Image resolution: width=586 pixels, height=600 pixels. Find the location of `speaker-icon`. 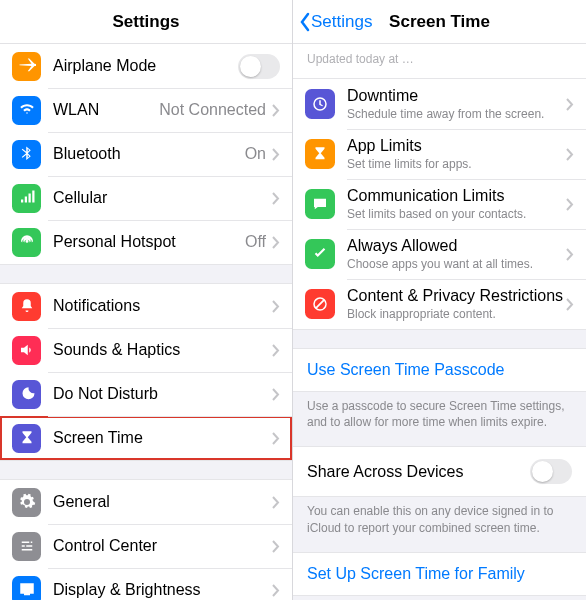

speaker-icon is located at coordinates (26, 350).